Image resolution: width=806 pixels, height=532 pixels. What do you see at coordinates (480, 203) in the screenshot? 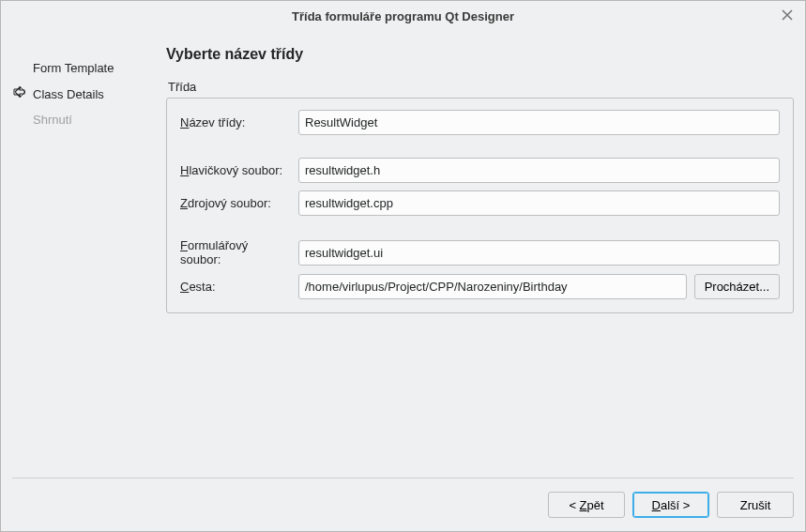
I see `row-source-file: Zdrojový soubor:` at bounding box center [480, 203].